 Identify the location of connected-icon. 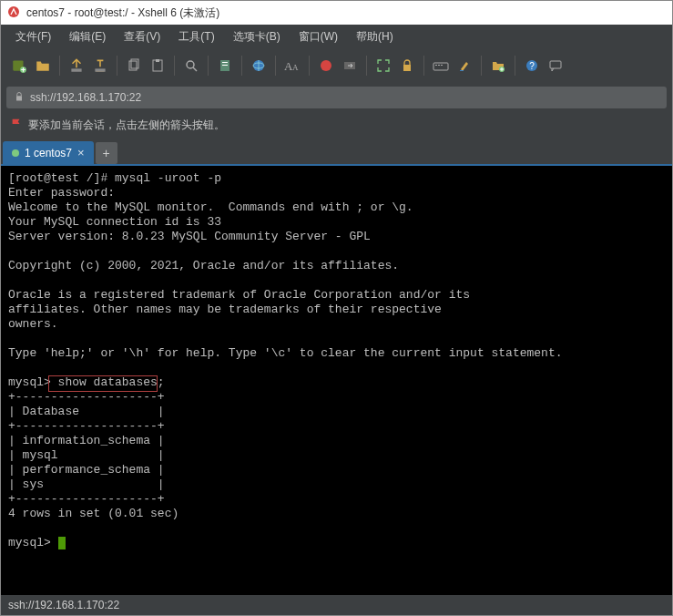
(15, 153).